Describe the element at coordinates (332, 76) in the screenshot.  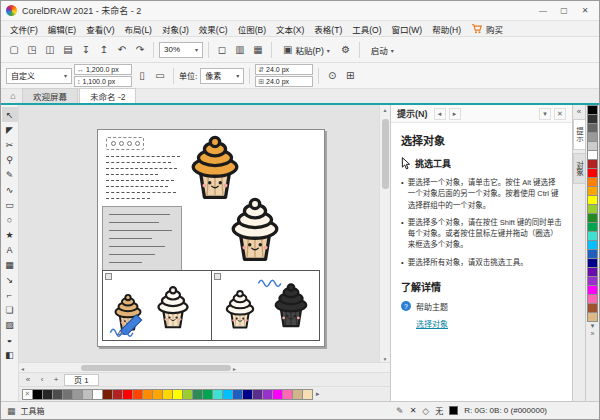
I see `snap-options-icon: ⊙` at that location.